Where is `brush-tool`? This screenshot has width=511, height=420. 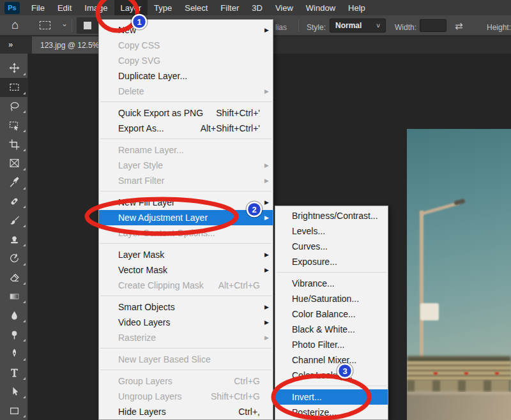
brush-tool is located at coordinates (14, 220).